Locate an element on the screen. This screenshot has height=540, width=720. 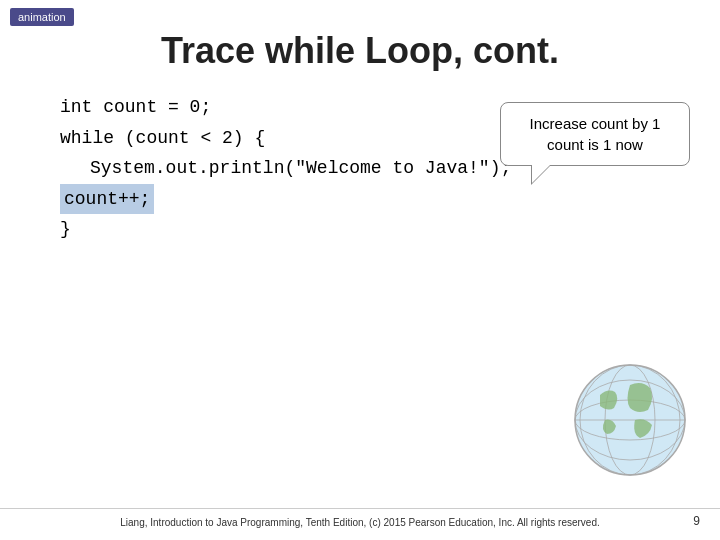
globe-decoration is located at coordinates (630, 420).